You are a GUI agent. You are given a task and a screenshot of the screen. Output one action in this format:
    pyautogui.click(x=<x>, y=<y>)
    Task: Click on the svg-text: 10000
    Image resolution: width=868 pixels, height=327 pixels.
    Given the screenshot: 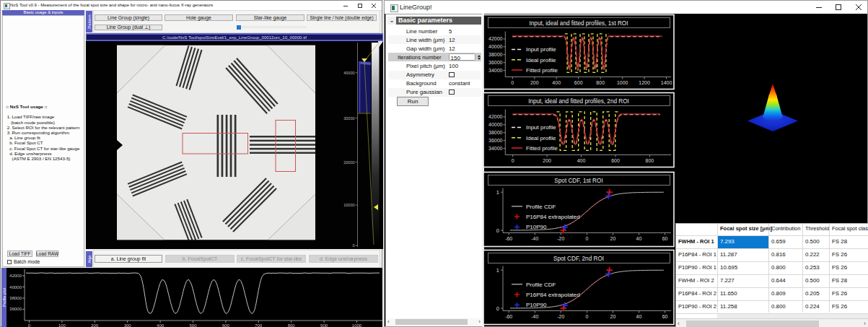 What is the action you would take?
    pyautogui.click(x=349, y=205)
    